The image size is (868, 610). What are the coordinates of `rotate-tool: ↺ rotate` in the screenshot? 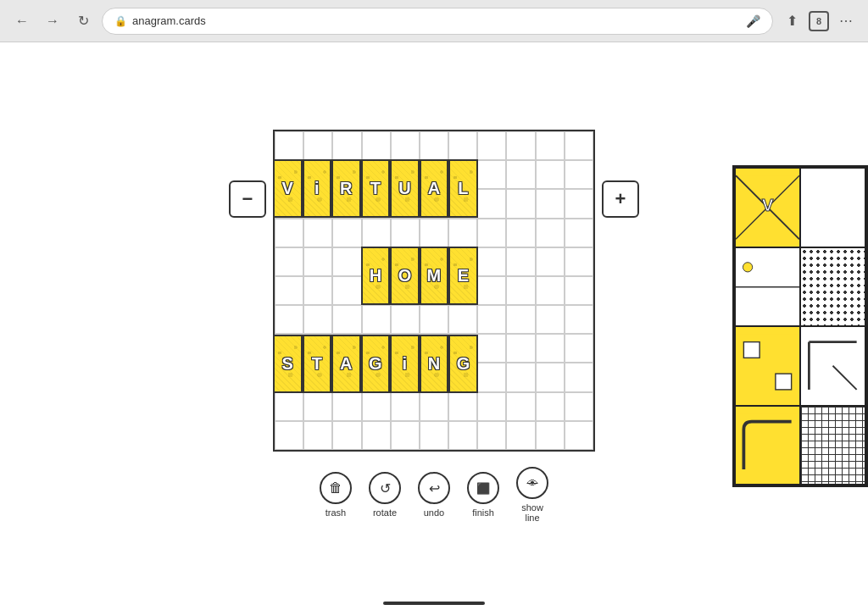 It's located at (385, 495).